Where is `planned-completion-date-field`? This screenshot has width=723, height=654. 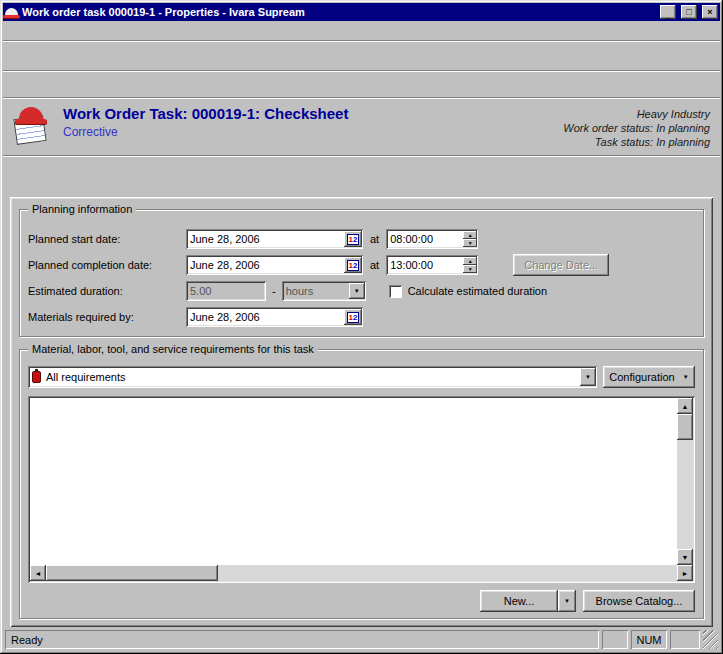
planned-completion-date-field is located at coordinates (274, 265).